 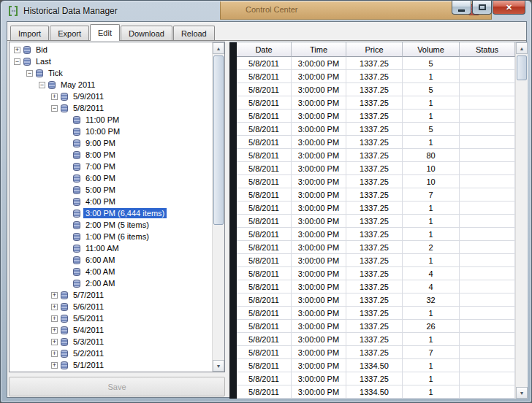 I want to click on tree-item: 9:00 PM, so click(x=111, y=143).